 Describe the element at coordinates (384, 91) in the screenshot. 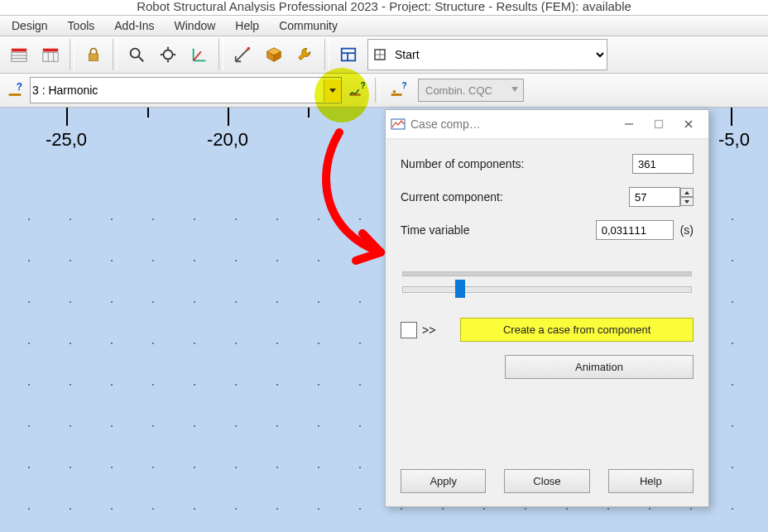

I see `case-toolbar: ? ? ? Combin. CQC` at that location.